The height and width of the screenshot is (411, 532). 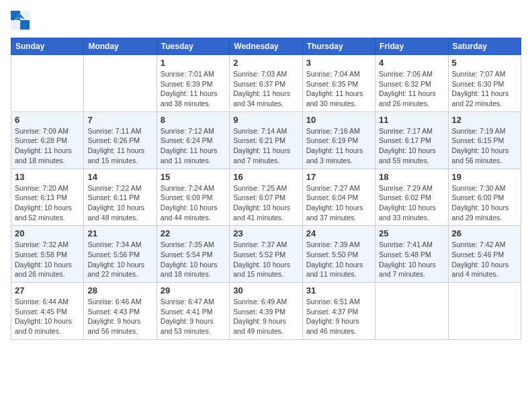 I want to click on day-info: Sunrise: 7:24 AM Sunset: 6:09 PM Dayligh…, so click(x=193, y=203).